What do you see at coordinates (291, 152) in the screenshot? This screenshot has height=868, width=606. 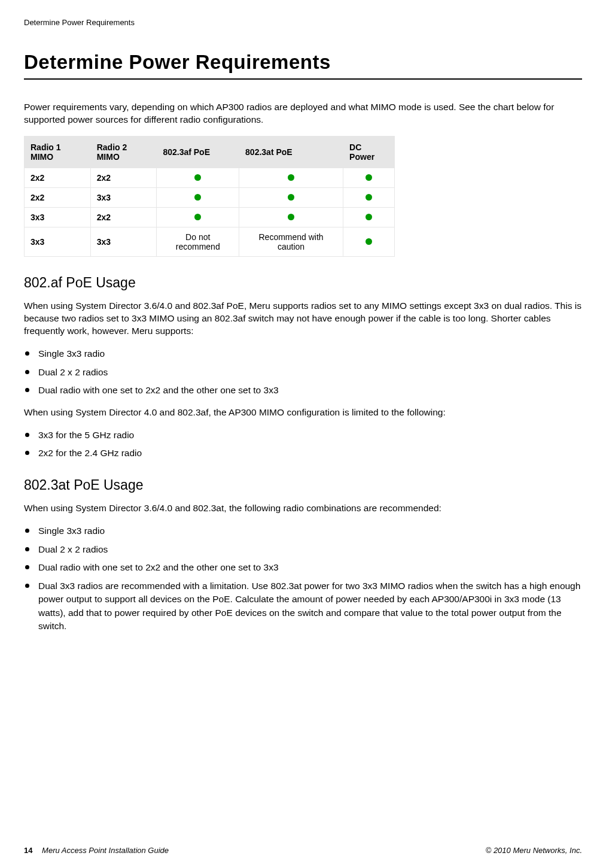 I see `col-at: 802.3at PoE` at bounding box center [291, 152].